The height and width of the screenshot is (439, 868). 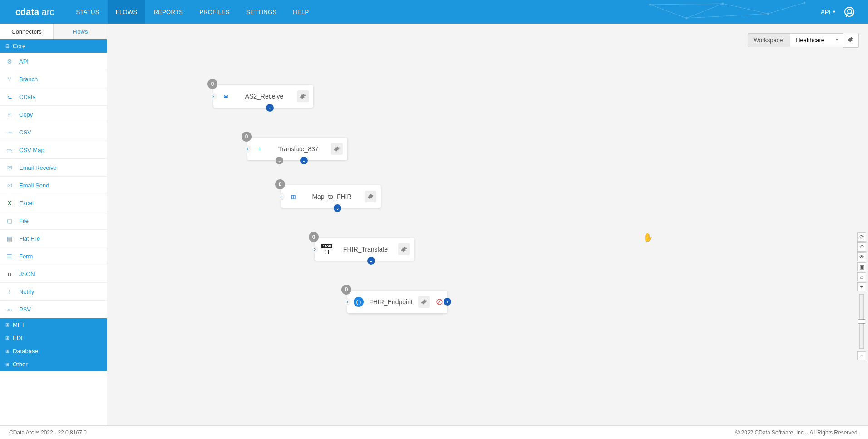 What do you see at coordinates (168, 12) in the screenshot?
I see `nav-reports: REPORTS` at bounding box center [168, 12].